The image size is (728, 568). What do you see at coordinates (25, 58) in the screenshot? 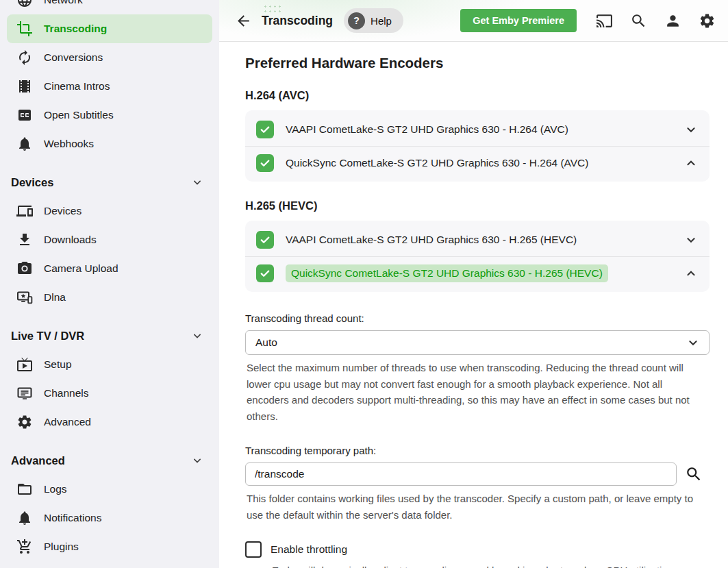
I see `sync-icon` at bounding box center [25, 58].